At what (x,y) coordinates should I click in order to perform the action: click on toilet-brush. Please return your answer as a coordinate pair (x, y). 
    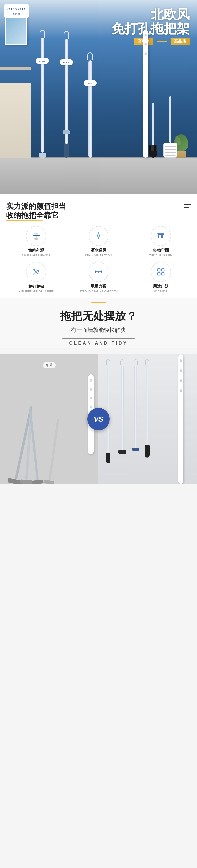
    Looking at the image, I should click on (153, 130).